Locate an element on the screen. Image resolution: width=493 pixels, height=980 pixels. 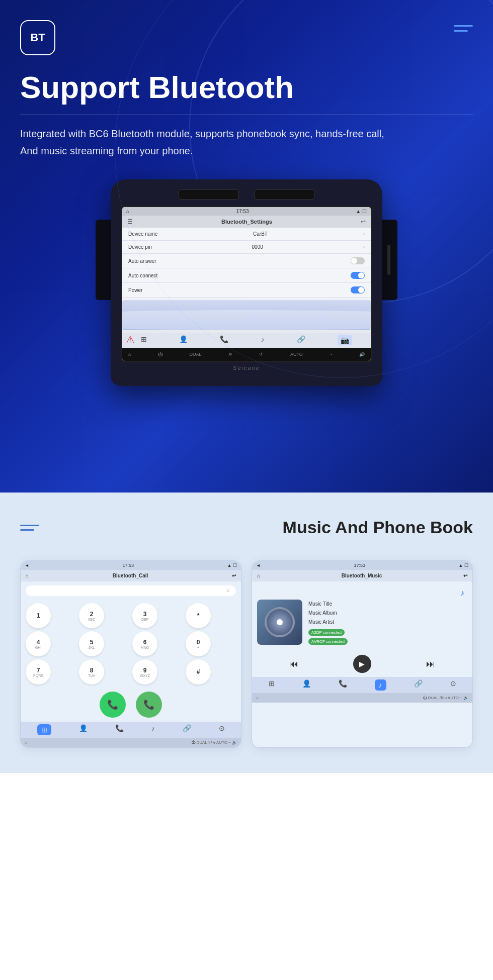
call-nav-camera: ⊙ is located at coordinates (222, 730).